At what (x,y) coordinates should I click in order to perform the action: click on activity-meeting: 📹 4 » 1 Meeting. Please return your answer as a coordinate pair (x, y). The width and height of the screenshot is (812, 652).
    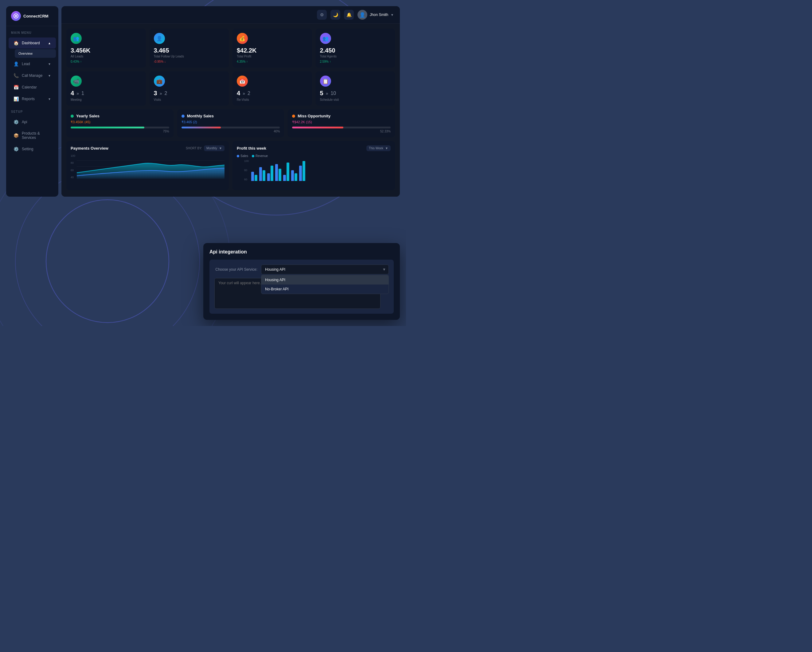
    Looking at the image, I should click on (106, 88).